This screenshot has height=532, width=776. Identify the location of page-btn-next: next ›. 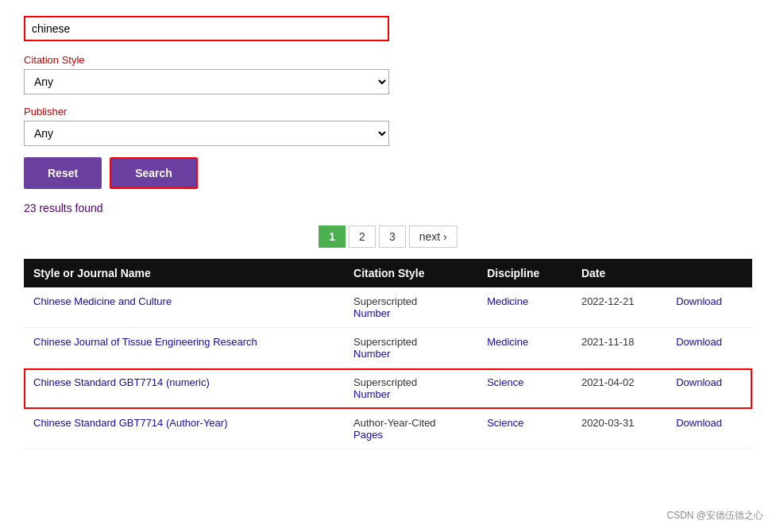
(434, 237).